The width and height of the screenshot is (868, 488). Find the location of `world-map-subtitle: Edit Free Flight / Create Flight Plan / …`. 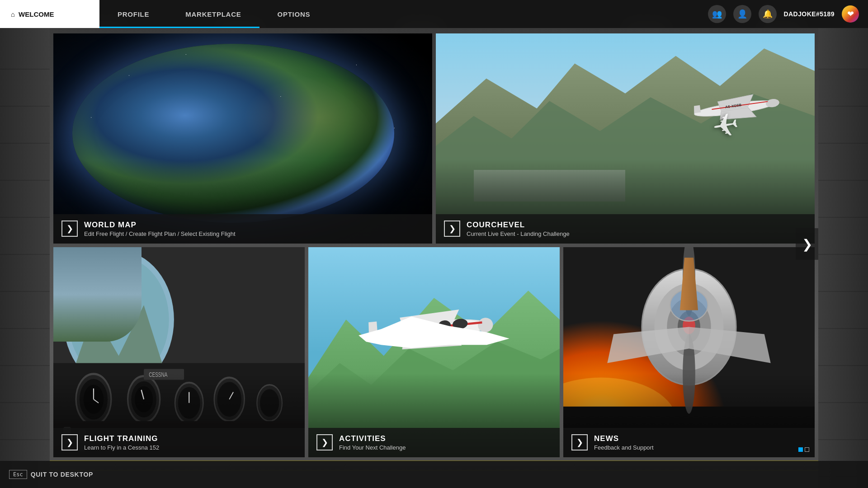

world-map-subtitle: Edit Free Flight / Create Flight Plan / … is located at coordinates (160, 234).